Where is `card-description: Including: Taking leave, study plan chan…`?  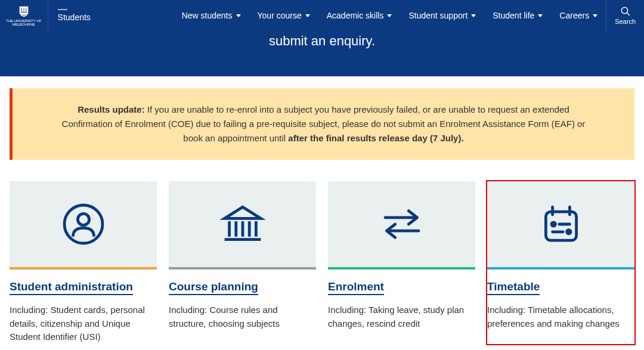
card-description: Including: Taking leave, study plan chan… is located at coordinates (402, 317).